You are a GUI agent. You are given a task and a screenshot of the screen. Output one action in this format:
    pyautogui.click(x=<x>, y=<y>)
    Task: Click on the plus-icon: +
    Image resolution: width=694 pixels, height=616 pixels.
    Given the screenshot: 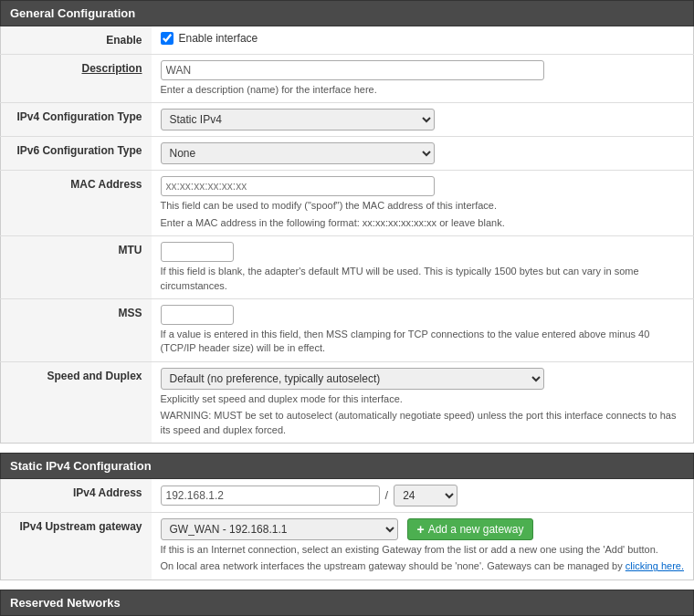 What is the action you would take?
    pyautogui.click(x=421, y=529)
    